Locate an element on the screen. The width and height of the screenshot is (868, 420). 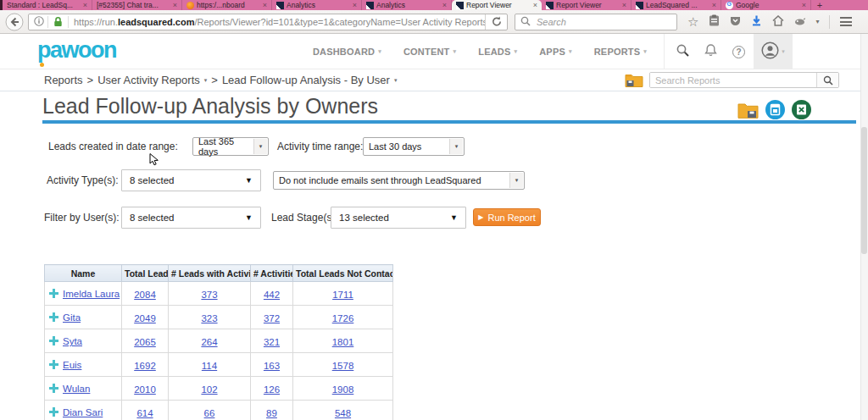
https-lock-icon is located at coordinates (58, 22).